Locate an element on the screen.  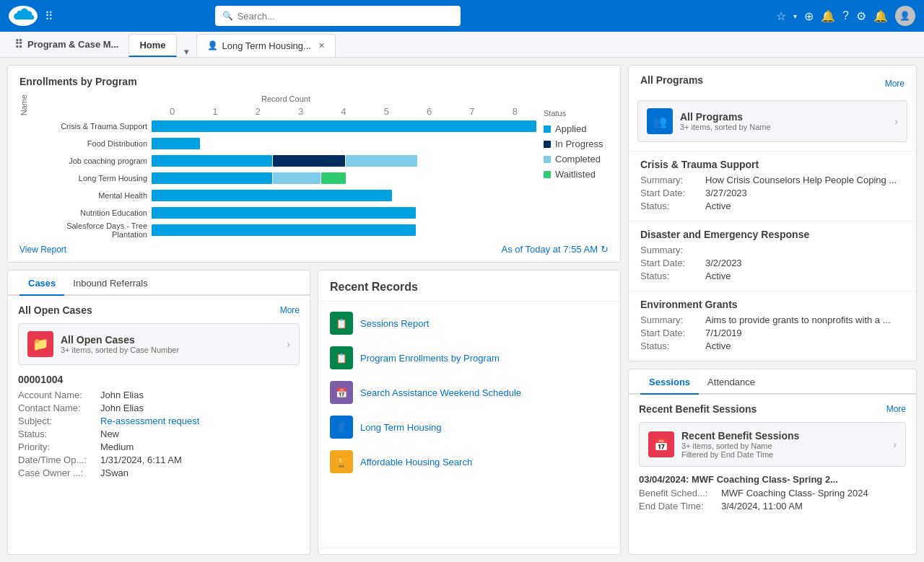
all-cases-sub: 3+ items, sorted by Case Number is located at coordinates (173, 350).